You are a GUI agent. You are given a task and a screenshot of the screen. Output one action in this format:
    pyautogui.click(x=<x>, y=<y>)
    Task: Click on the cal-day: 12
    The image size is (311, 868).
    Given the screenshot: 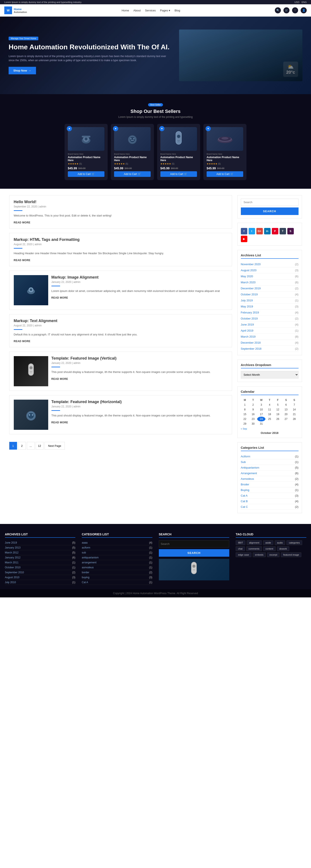 What is the action you would take?
    pyautogui.click(x=278, y=409)
    